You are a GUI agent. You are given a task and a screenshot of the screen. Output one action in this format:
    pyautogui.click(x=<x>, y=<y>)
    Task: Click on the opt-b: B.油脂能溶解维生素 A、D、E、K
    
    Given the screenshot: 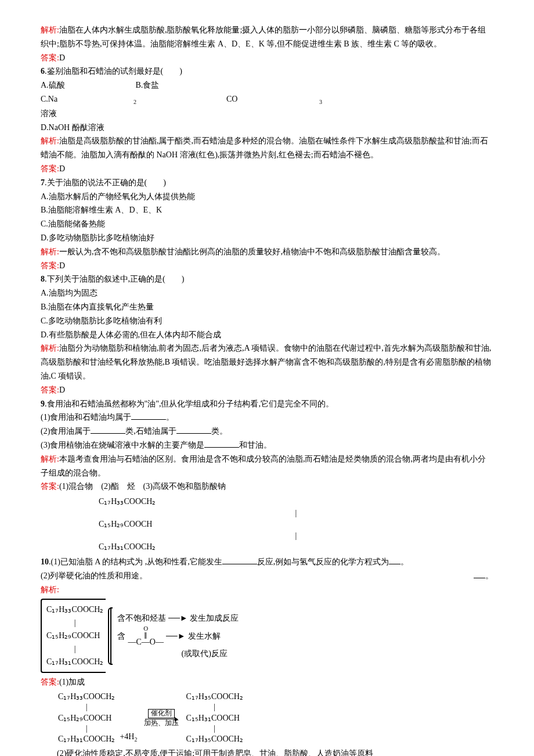 What is the action you would take?
    pyautogui.click(x=267, y=210)
    